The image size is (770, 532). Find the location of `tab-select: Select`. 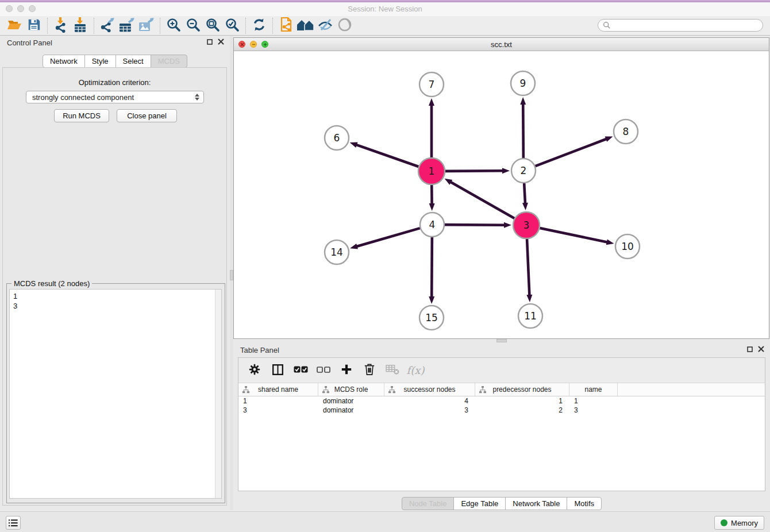

tab-select: Select is located at coordinates (133, 61).